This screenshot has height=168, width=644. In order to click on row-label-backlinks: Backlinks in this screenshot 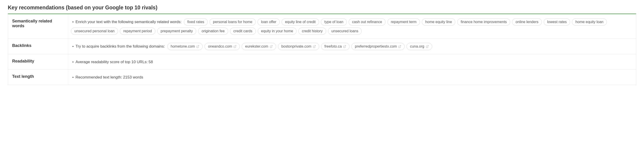, I will do `click(38, 46)`.